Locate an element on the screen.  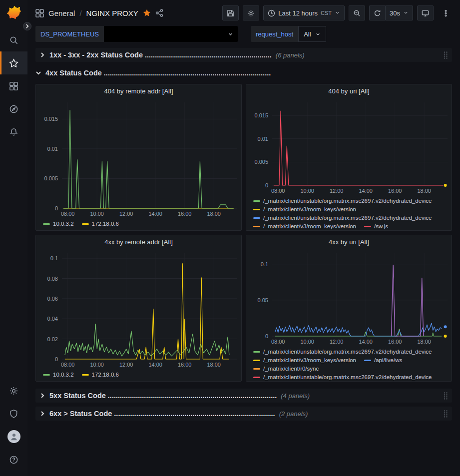
legend-item: /sw.js is located at coordinates (376, 227).